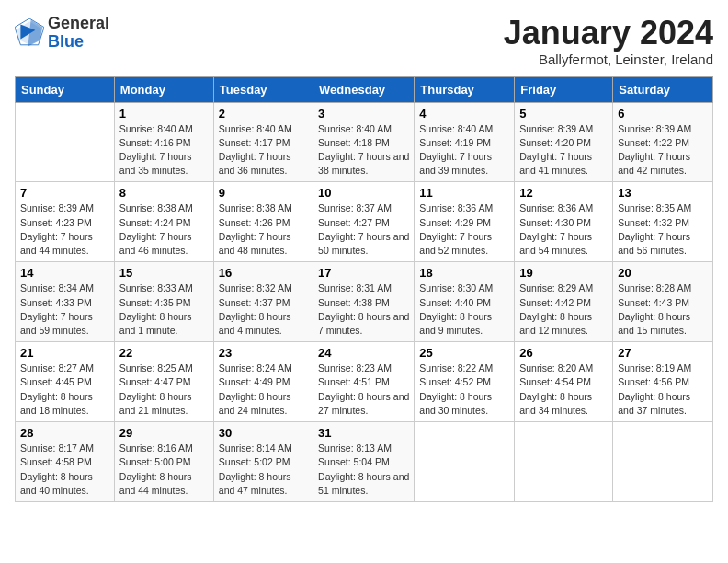 This screenshot has height=563, width=728. Describe the element at coordinates (364, 223) in the screenshot. I see `calendar-cell: 10Sunrise: 8:37 AMSunset: 4:27 PMDayligh…` at that location.